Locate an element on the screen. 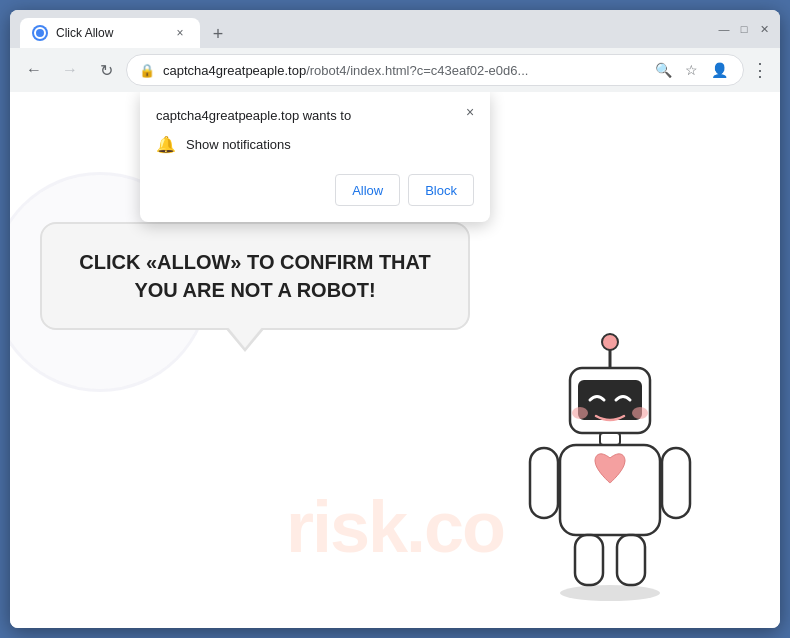 Image resolution: width=790 pixels, height=638 pixels. refresh-button: ↻ is located at coordinates (106, 70).